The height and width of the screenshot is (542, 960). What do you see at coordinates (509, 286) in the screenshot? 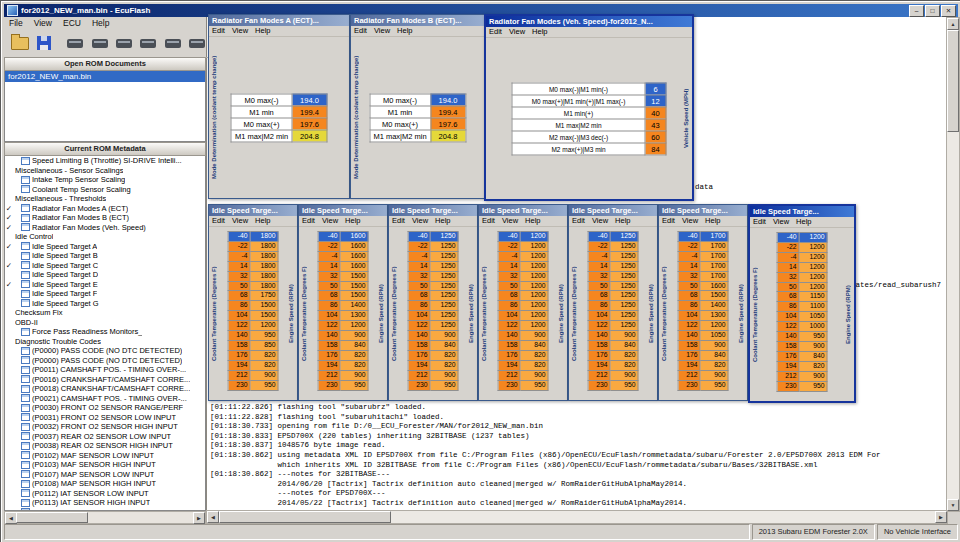
I see `temp-cell: 50` at bounding box center [509, 286].